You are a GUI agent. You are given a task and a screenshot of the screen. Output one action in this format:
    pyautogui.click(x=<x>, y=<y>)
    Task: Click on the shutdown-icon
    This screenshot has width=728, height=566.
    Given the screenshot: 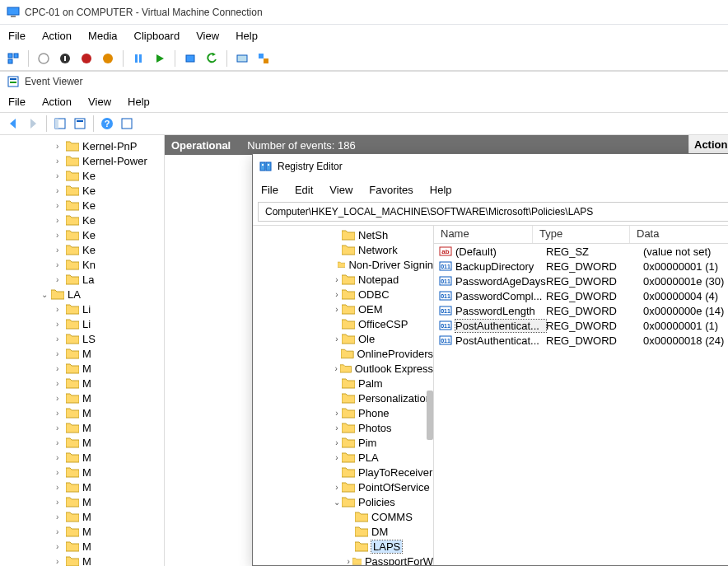 What is the action you would take?
    pyautogui.click(x=86, y=58)
    